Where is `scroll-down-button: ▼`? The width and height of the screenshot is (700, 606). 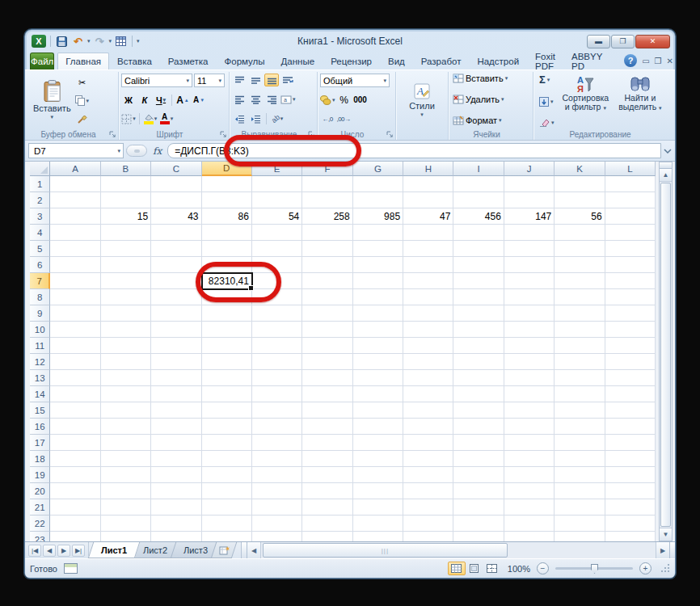
scroll-down-button: ▼ is located at coordinates (666, 534).